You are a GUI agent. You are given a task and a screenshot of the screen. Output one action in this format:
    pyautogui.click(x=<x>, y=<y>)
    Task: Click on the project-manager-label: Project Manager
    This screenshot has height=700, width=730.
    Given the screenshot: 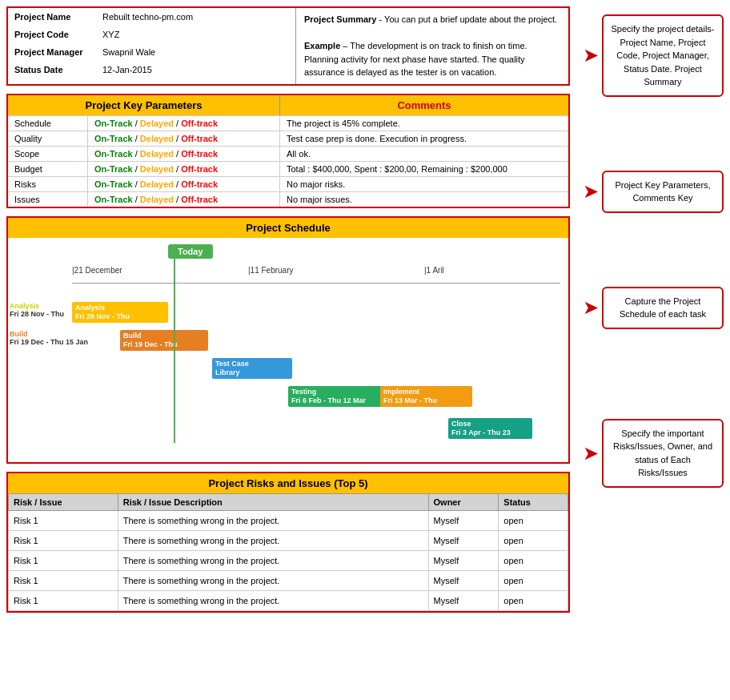 What is the action you would take?
    pyautogui.click(x=52, y=52)
    